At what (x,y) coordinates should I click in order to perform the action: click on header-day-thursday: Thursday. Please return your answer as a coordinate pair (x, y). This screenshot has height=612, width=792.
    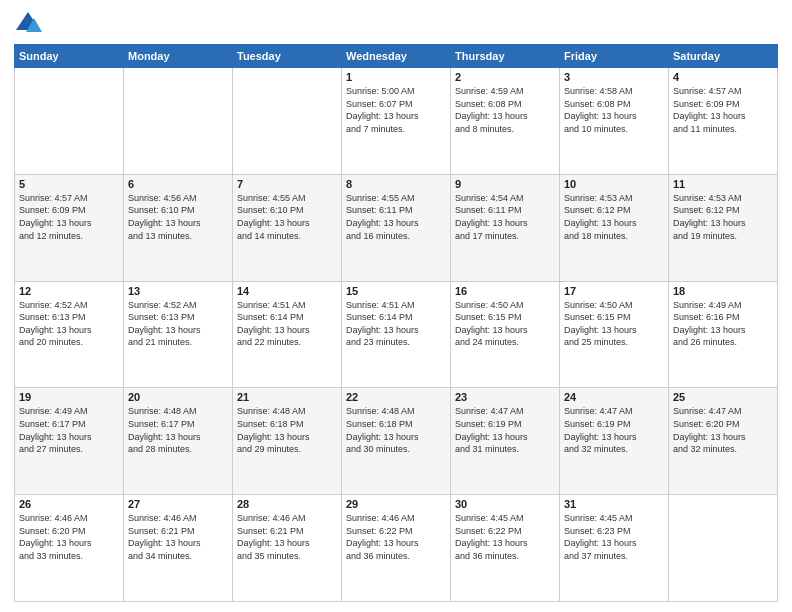
    Looking at the image, I should click on (506, 56).